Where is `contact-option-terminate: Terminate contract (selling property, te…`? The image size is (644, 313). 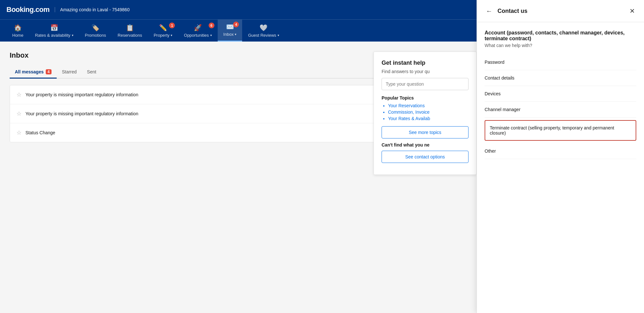 contact-option-terminate: Terminate contract (selling property, te… is located at coordinates (560, 130).